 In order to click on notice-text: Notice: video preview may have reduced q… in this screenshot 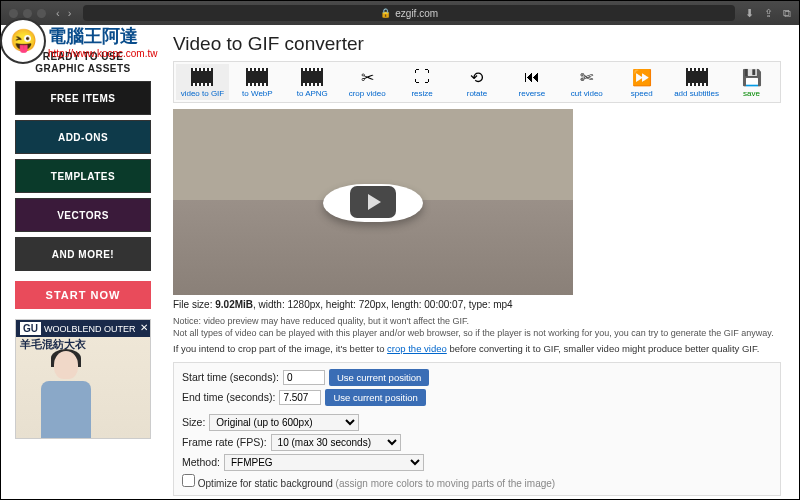, I will do `click(477, 328)`.